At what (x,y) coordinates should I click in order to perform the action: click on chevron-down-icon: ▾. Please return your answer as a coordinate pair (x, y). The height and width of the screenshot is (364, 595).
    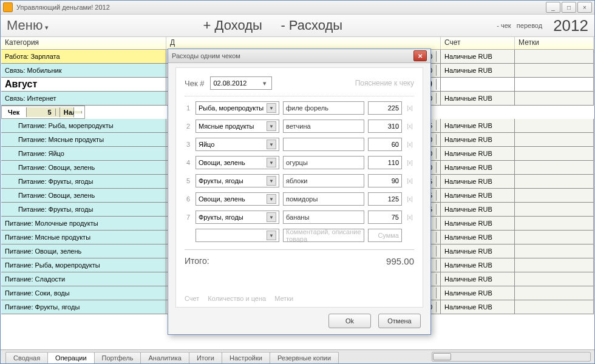
    Looking at the image, I should click on (265, 84).